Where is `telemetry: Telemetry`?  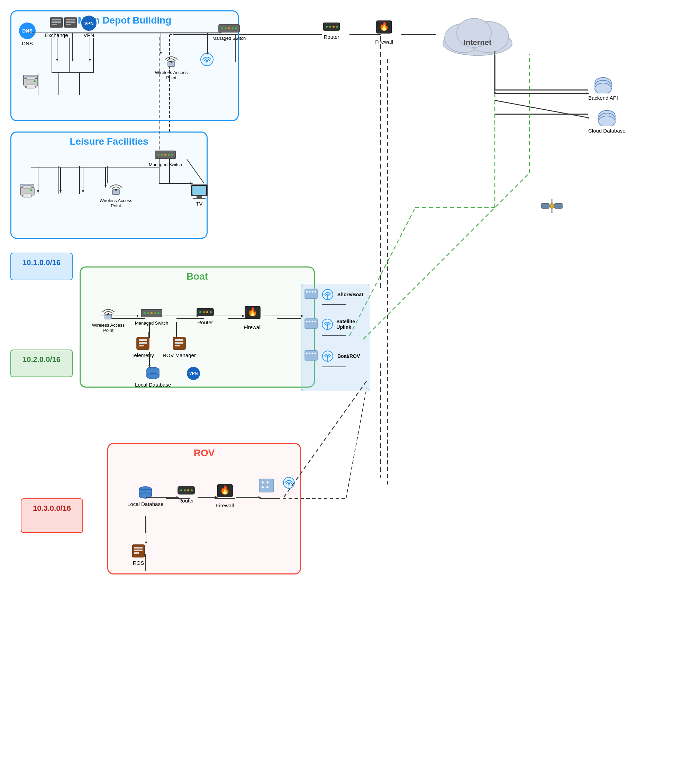
telemetry: Telemetry is located at coordinates (143, 347).